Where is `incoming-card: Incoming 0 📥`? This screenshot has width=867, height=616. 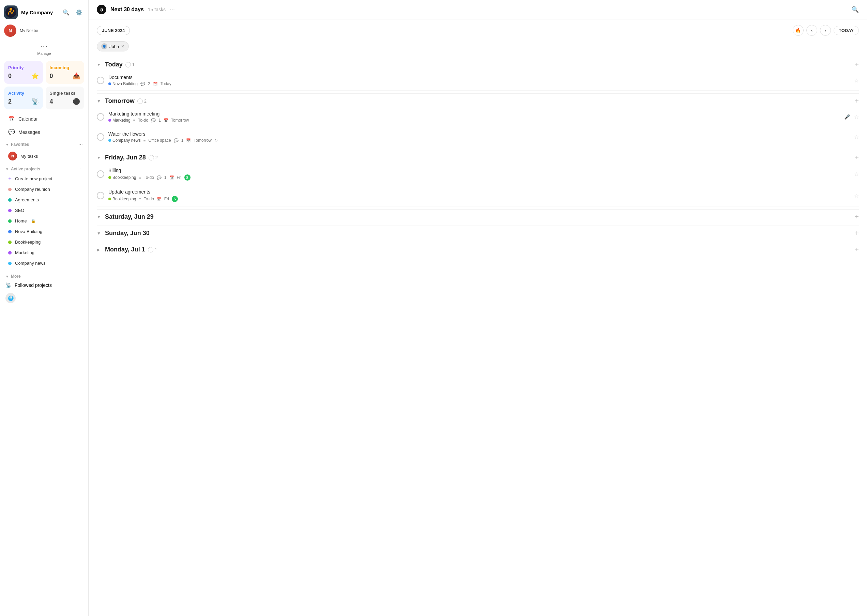 incoming-card: Incoming 0 📥 is located at coordinates (65, 72).